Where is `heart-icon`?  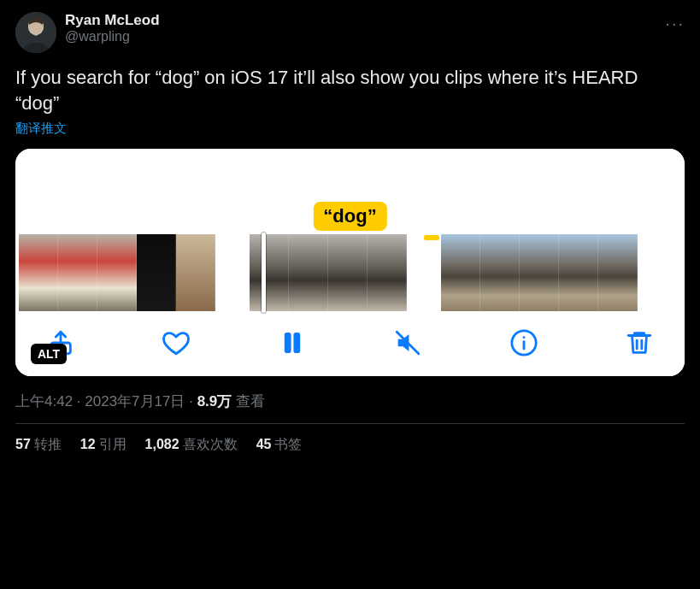 heart-icon is located at coordinates (176, 343).